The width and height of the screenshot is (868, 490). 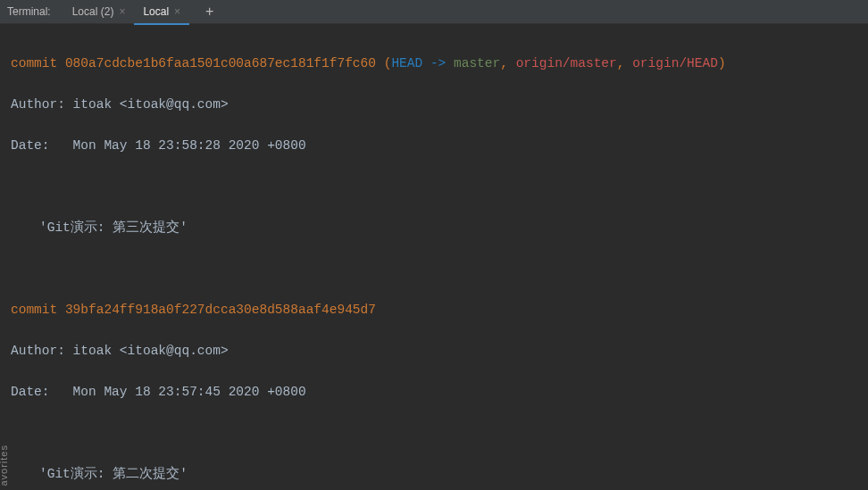 I want to click on commit-hash: 39bfa24ff918a0f227dcca30e8d588aaf4e945d7, so click(x=221, y=310).